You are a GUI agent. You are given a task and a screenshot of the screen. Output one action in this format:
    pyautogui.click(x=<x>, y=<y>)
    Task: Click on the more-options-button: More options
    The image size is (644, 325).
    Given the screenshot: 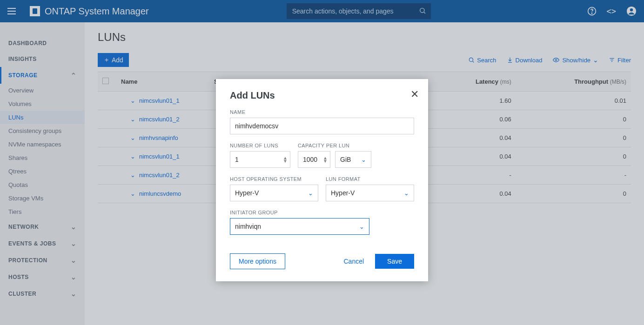 What is the action you would take?
    pyautogui.click(x=258, y=261)
    